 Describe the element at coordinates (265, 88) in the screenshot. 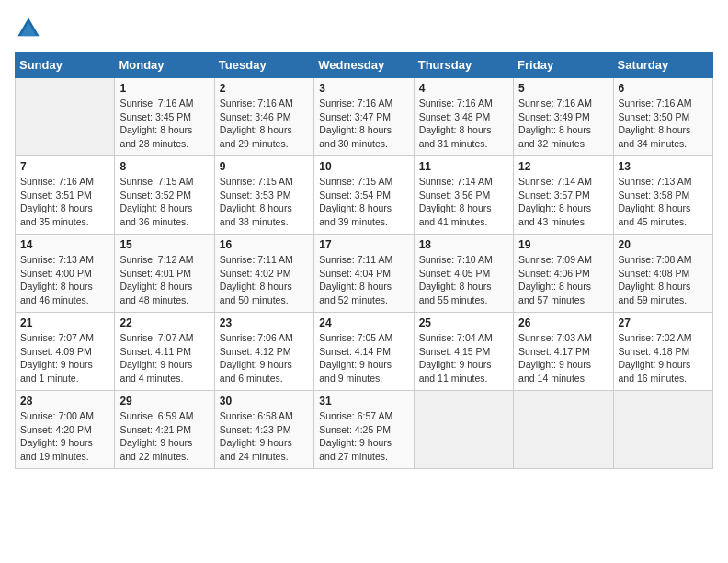

I see `day-number: 2` at that location.